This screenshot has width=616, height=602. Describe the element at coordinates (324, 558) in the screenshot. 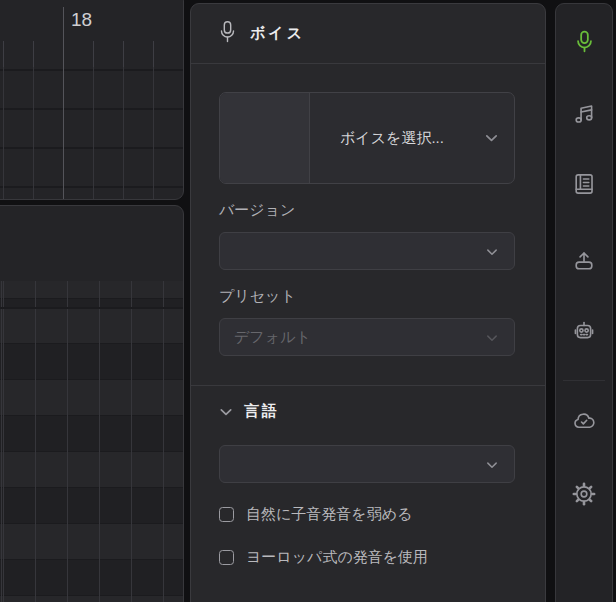

I see `checkbox-row-european-pronunciation: ヨーロッパ式の発音を使用` at that location.